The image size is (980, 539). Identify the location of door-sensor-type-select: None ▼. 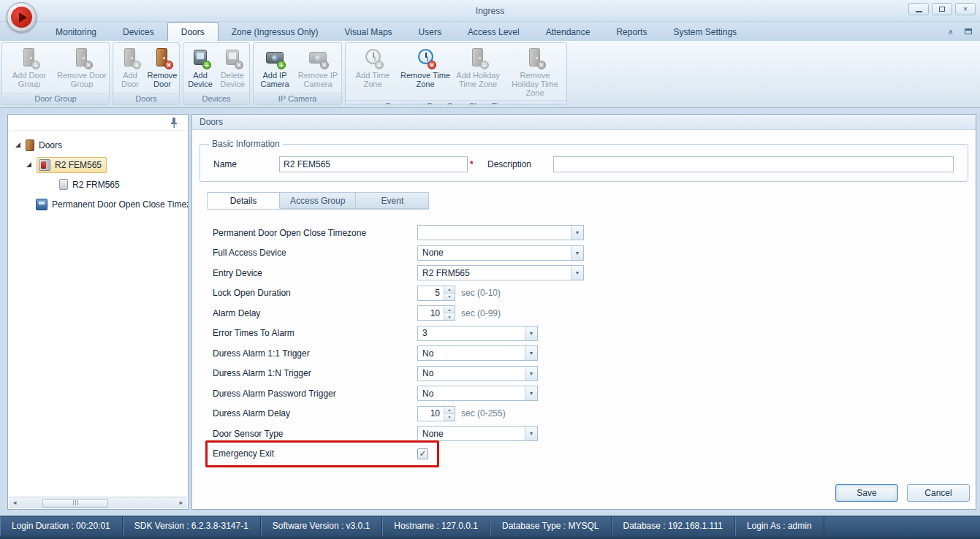
(478, 434).